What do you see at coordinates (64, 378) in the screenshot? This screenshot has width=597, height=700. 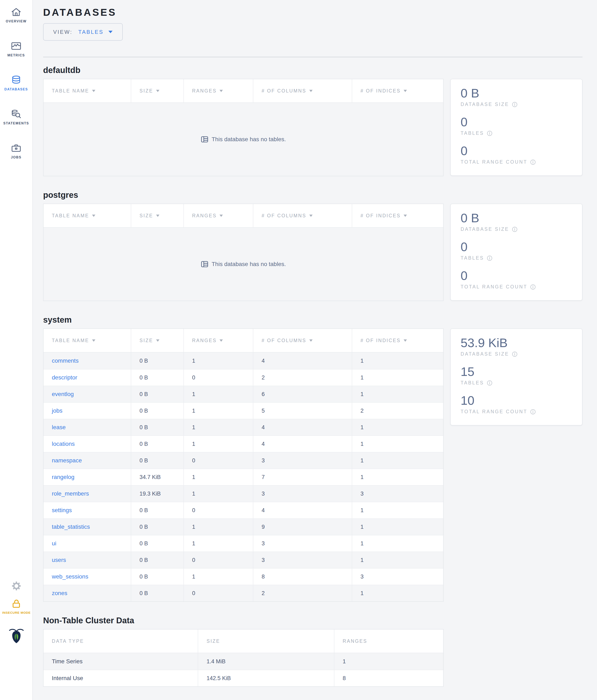 I see `table-link: descriptor` at bounding box center [64, 378].